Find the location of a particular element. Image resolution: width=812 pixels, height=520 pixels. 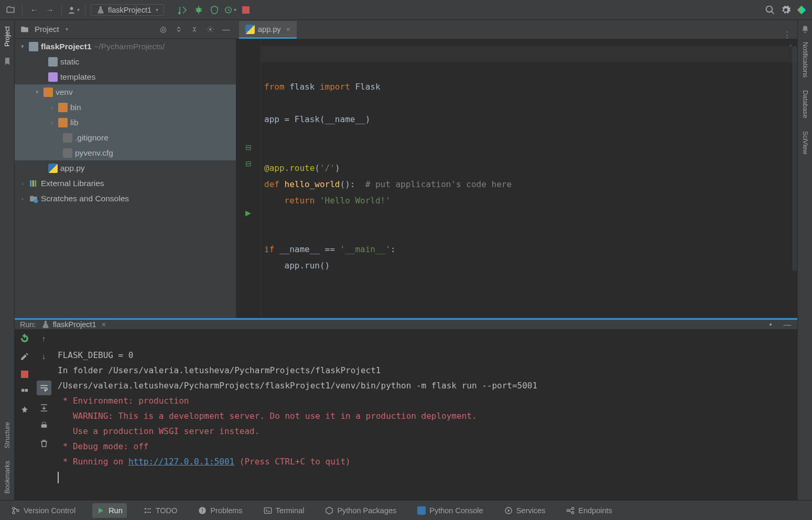

tree-item-bin: ›bin is located at coordinates (125, 107).